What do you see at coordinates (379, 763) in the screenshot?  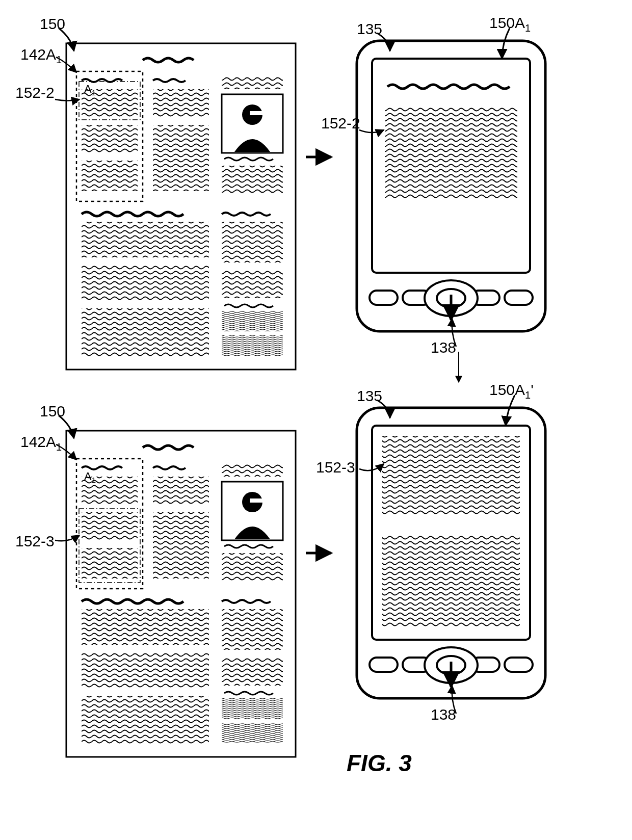 I see `figure-label: FIG. 3` at bounding box center [379, 763].